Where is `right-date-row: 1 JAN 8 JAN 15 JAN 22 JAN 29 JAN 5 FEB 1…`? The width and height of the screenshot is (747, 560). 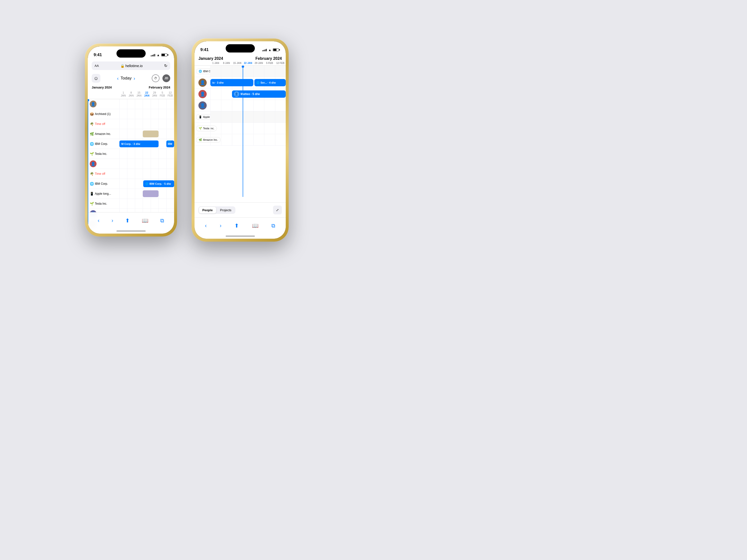 right-date-row: 1 JAN 8 JAN 15 JAN 22 JAN 29 JAN 5 FEB 1… is located at coordinates (240, 63).